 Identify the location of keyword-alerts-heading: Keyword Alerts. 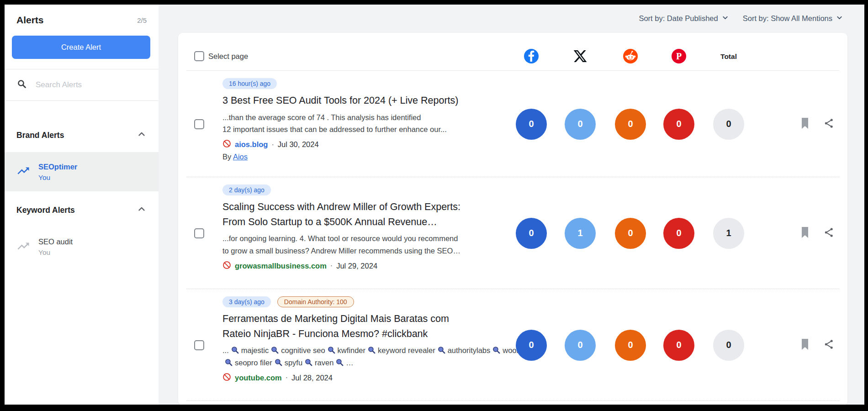
(46, 210).